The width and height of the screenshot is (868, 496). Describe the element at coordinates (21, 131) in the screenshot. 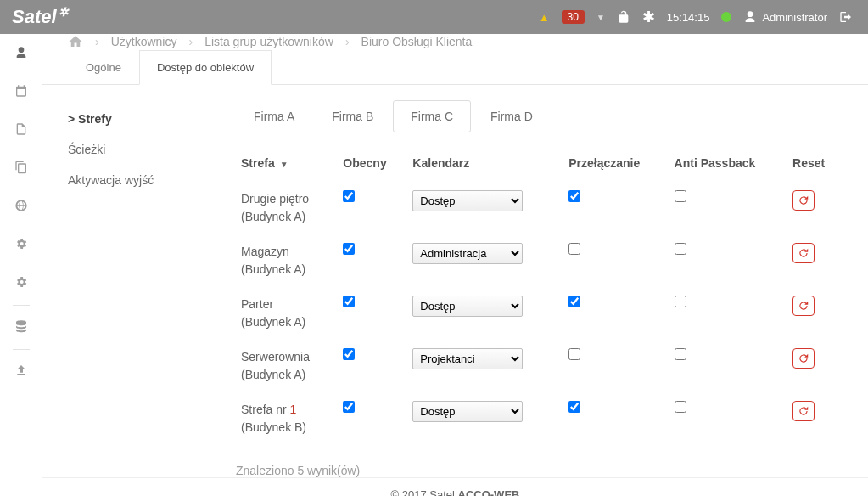

I see `nav-document` at that location.